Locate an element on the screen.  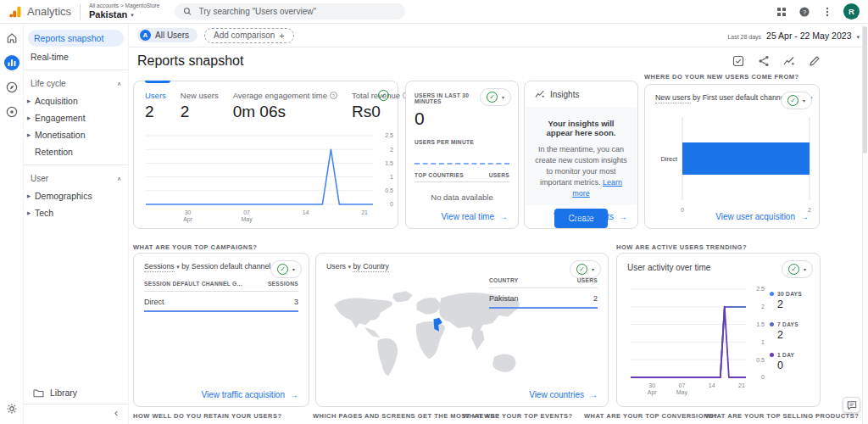
view-all-insights-link: View all insights→ is located at coordinates (590, 217).